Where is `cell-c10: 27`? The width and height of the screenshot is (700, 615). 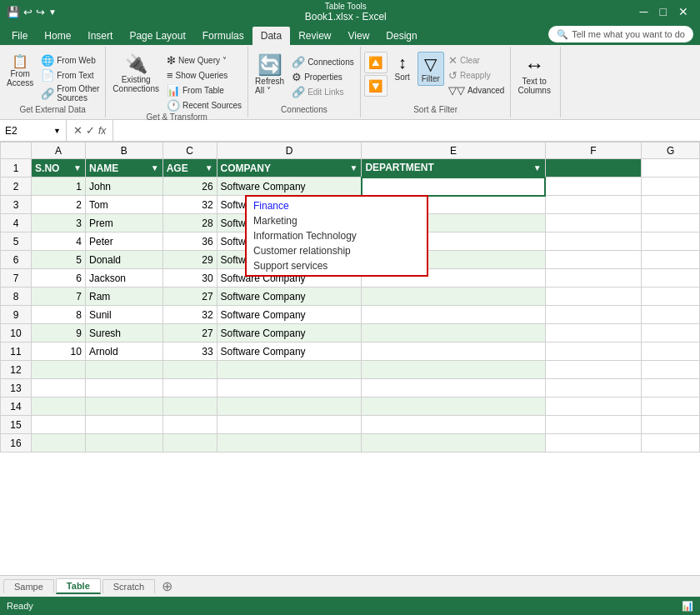
cell-c10: 27 is located at coordinates (190, 333).